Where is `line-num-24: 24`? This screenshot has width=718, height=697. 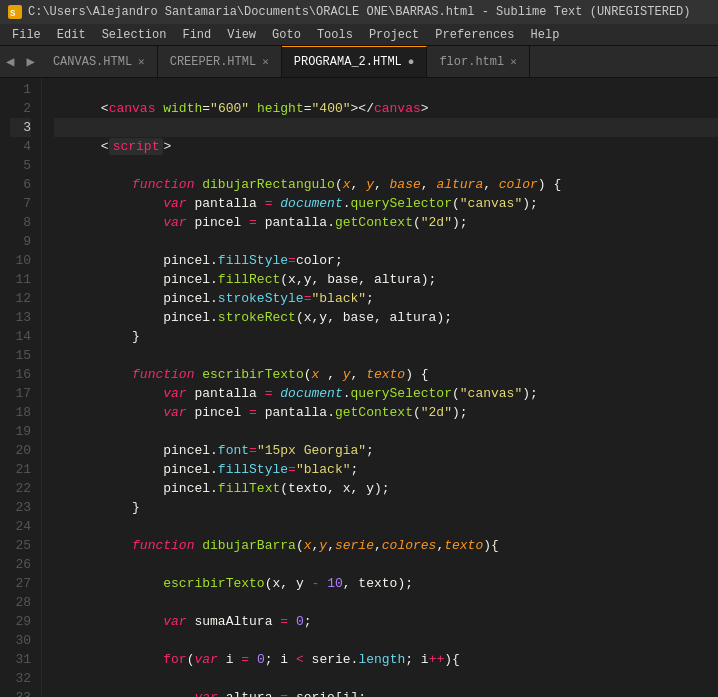
line-num-24: 24 is located at coordinates (20, 526).